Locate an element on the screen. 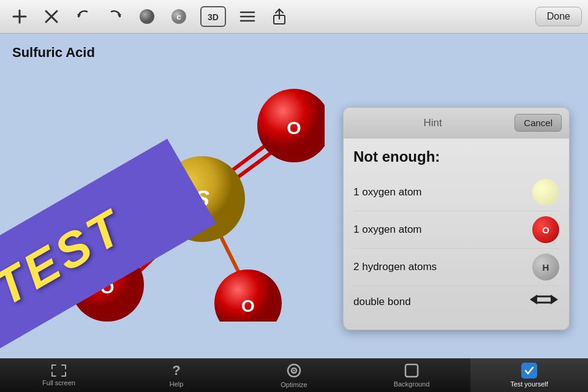 Image resolution: width=588 pixels, height=392 pixels. not-enough-heading: Not enough: is located at coordinates (456, 157).